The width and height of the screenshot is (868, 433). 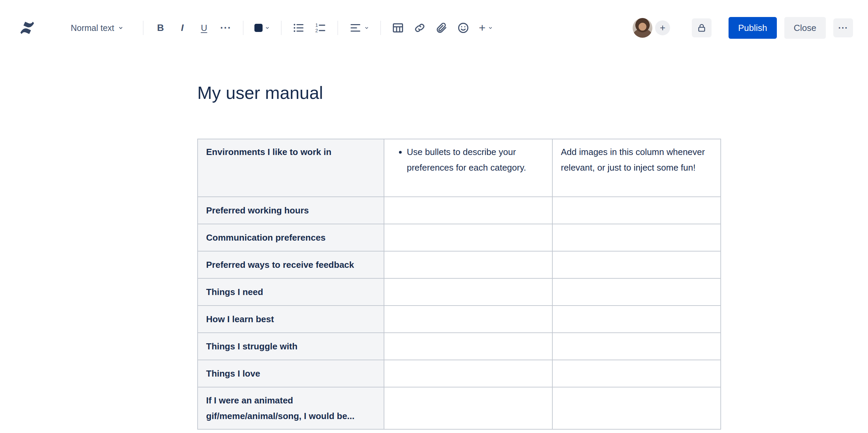 I want to click on table-row: Environments I like to work in Use bulle…, so click(x=459, y=168).